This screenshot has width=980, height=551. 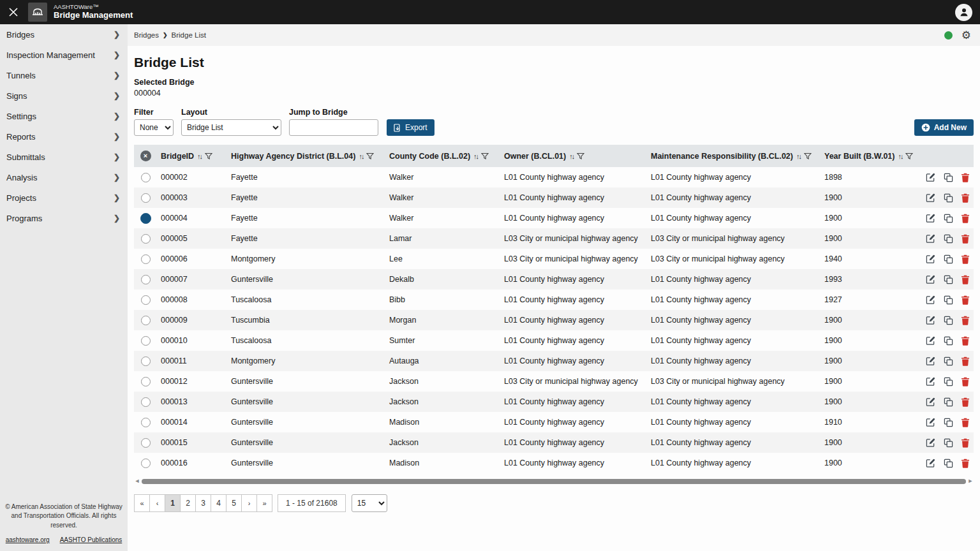 I want to click on export-button: Export, so click(x=411, y=128).